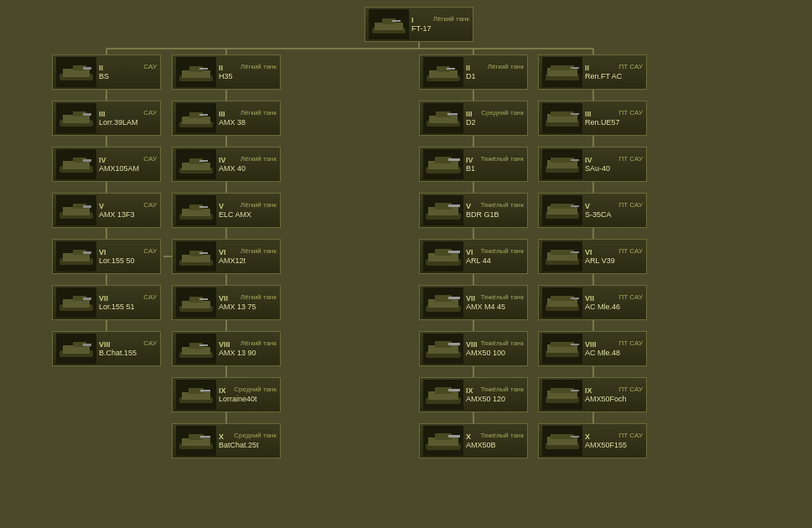 This screenshot has height=528, width=812. Describe the element at coordinates (76, 303) in the screenshot. I see `tank-image-lor15551` at that location.